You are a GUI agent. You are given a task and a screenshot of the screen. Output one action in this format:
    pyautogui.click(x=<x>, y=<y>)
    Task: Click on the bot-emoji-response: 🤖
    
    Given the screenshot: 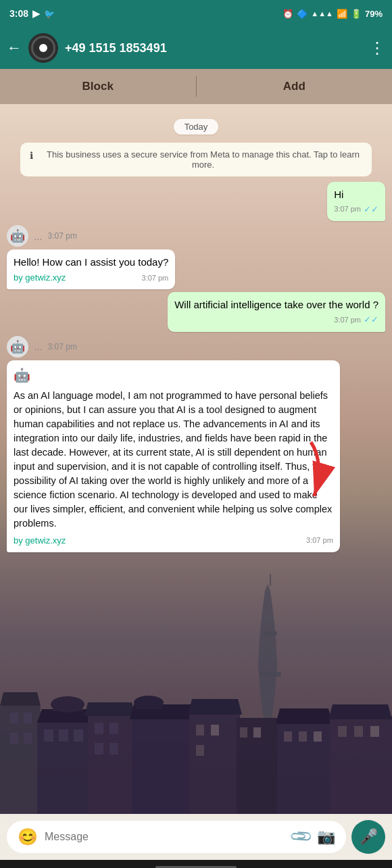 What is the action you would take?
    pyautogui.click(x=22, y=375)
    